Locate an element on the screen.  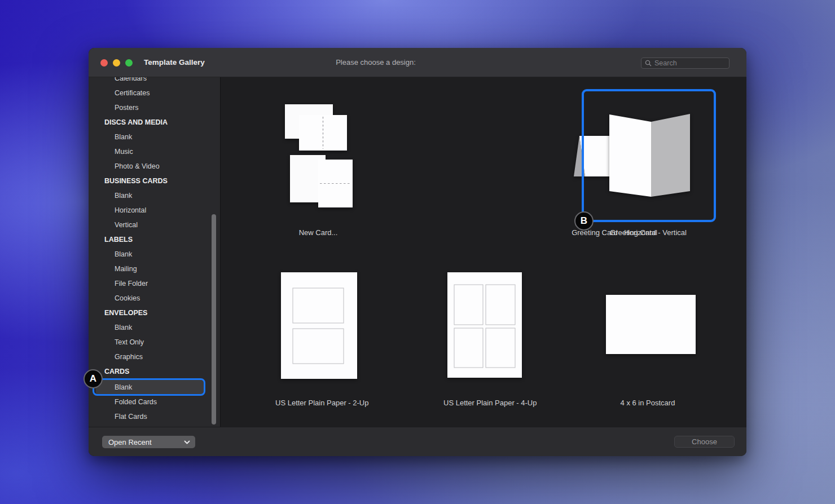
choose-button: Choose is located at coordinates (704, 442).